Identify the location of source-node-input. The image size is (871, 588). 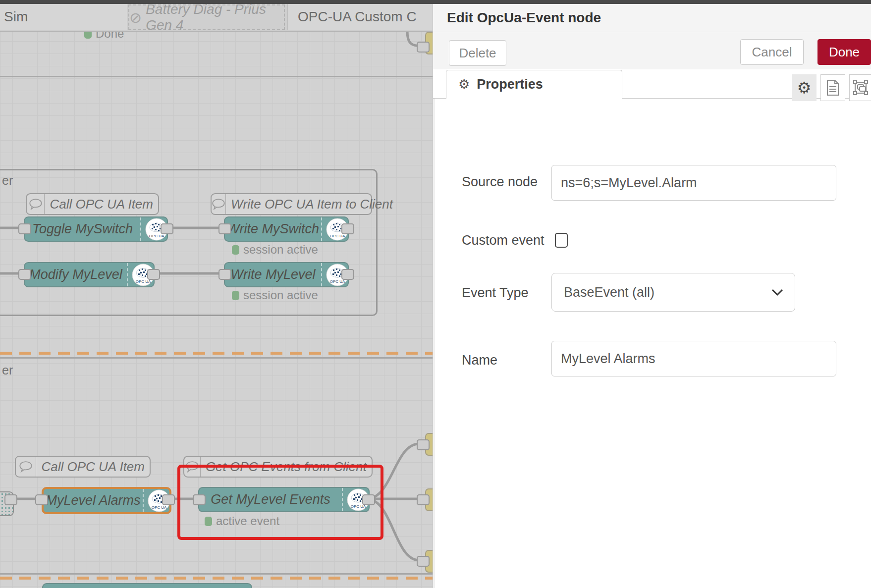
(694, 183).